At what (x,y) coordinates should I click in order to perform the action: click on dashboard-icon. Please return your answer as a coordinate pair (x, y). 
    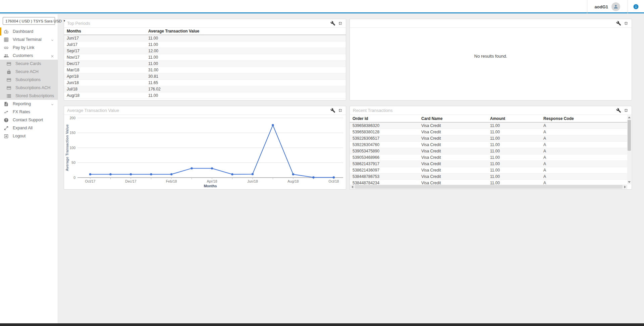
    Looking at the image, I should click on (6, 31).